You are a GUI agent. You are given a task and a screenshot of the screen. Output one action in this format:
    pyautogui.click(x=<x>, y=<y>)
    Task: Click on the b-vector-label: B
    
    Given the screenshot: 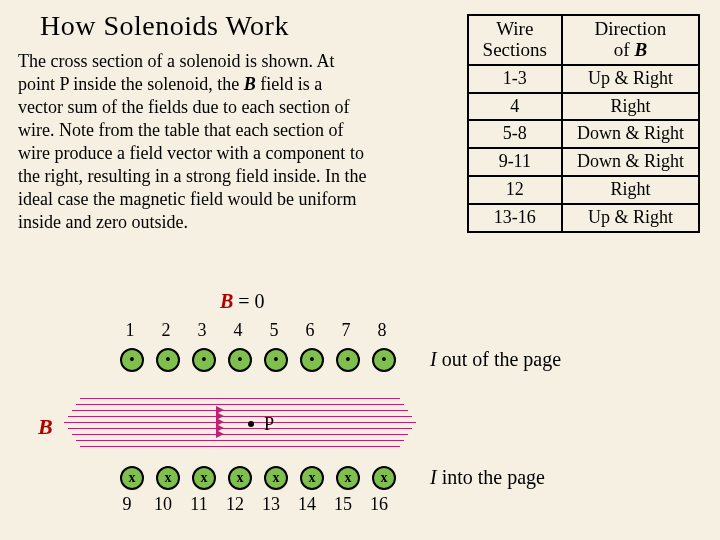 What is the action you would take?
    pyautogui.click(x=46, y=427)
    